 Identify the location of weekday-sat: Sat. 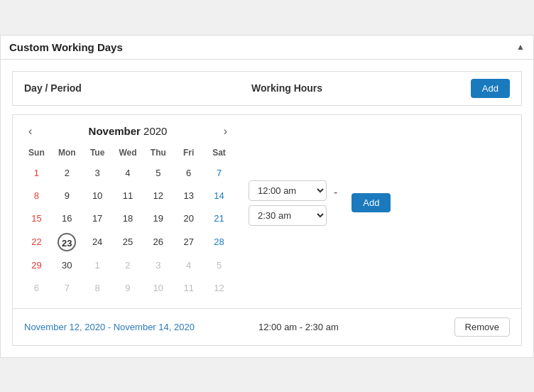
(219, 153).